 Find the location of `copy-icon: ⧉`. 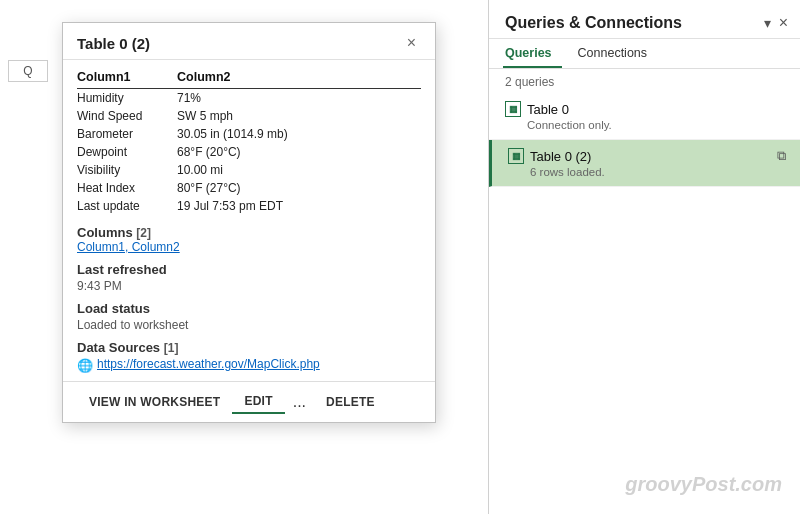

copy-icon: ⧉ is located at coordinates (782, 156).